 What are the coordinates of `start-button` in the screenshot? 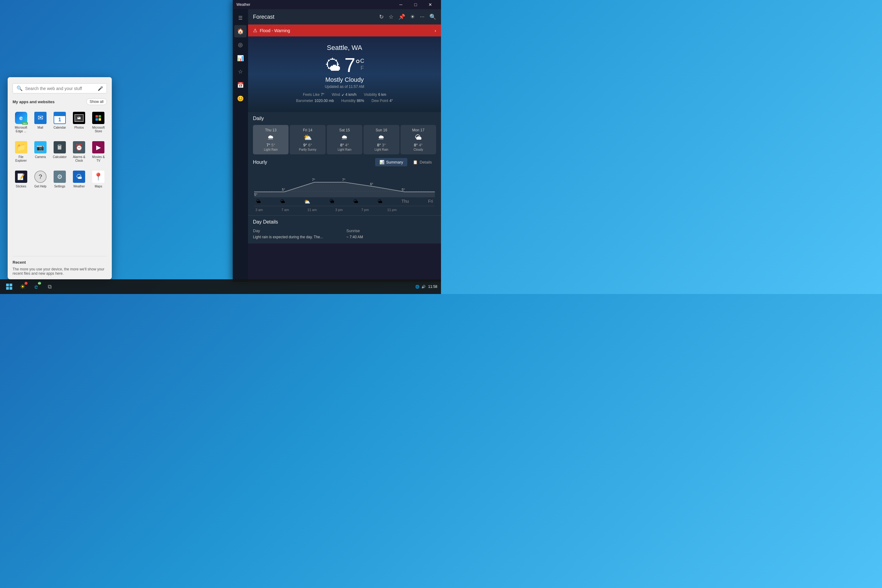 It's located at (9, 286).